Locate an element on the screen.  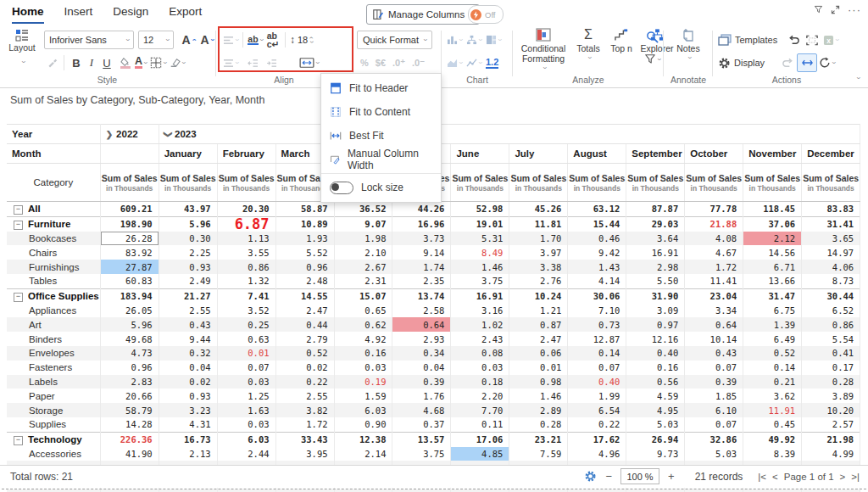
wrap-text-button: abc↵ is located at coordinates (273, 40).